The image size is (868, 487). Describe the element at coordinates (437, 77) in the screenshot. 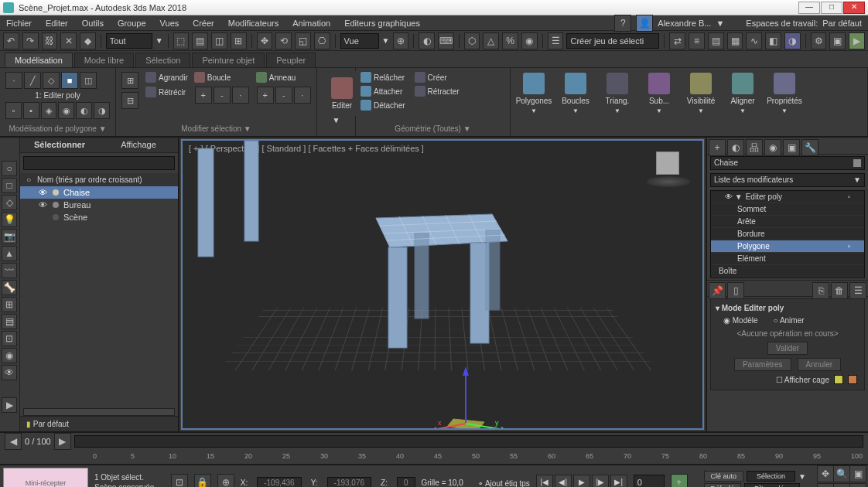

I see `creer-button: Créer` at that location.